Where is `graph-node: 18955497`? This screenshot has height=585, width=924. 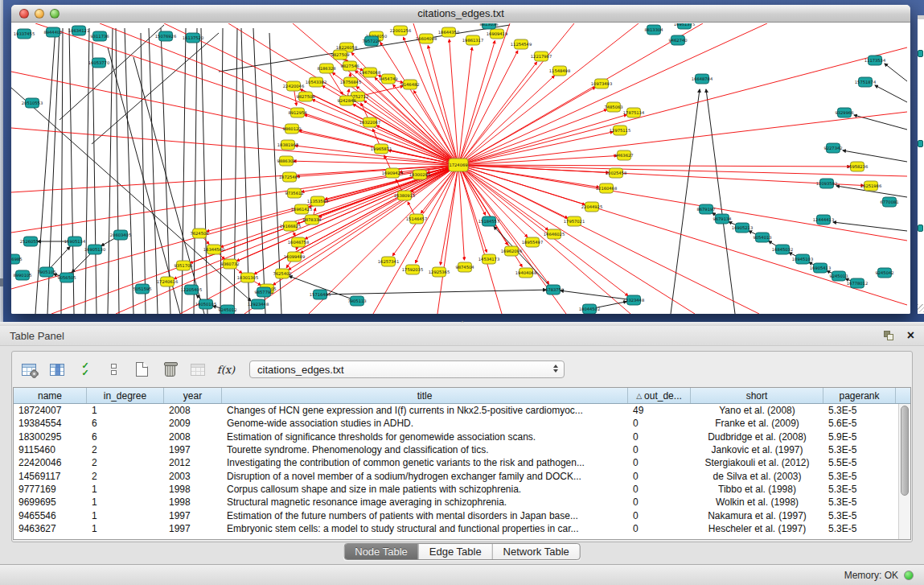
graph-node: 18955497 is located at coordinates (532, 242).